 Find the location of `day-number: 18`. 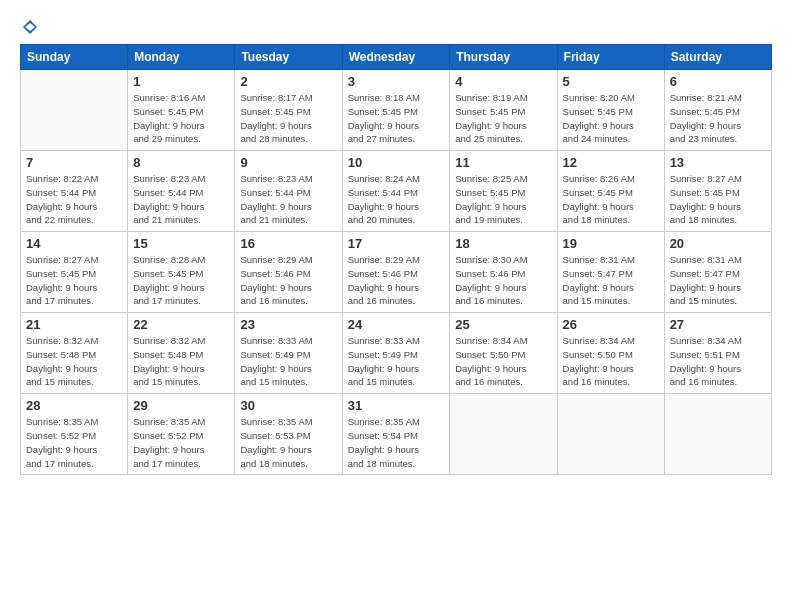

day-number: 18 is located at coordinates (503, 244).